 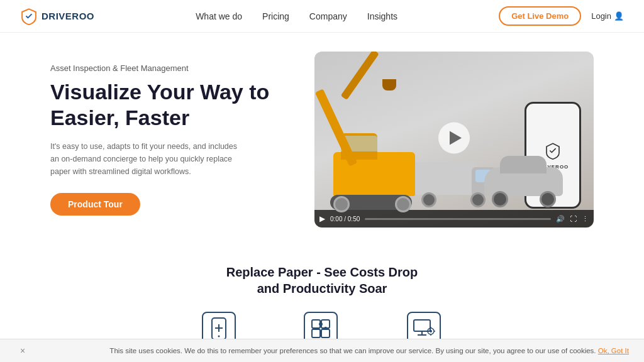 What do you see at coordinates (145, 159) in the screenshot?
I see `hero-description: It's easy to use, adapts to fit your nee…` at bounding box center [145, 159].